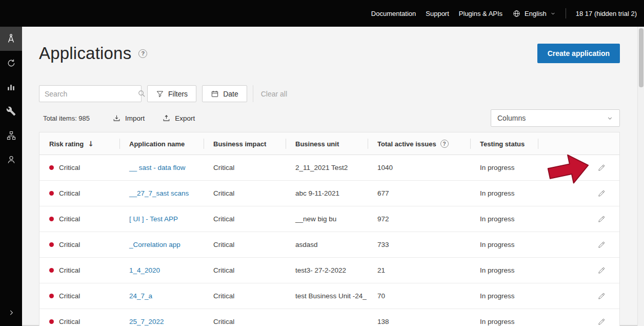  What do you see at coordinates (11, 39) in the screenshot?
I see `applications-icon` at bounding box center [11, 39].